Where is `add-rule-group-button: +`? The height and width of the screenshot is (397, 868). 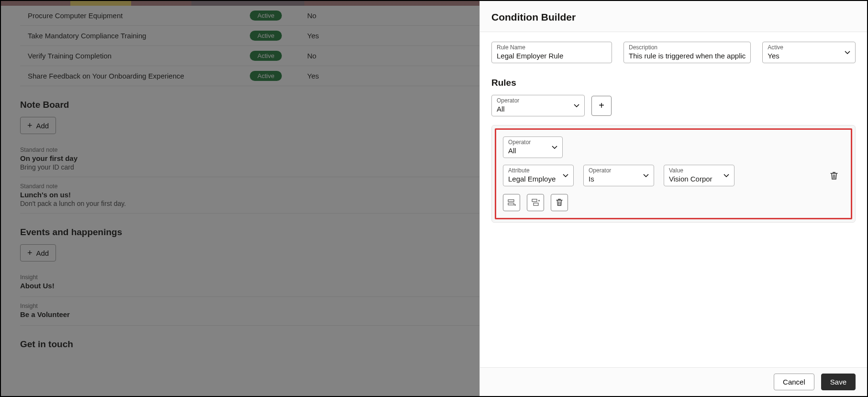
add-rule-group-button: + is located at coordinates (601, 106).